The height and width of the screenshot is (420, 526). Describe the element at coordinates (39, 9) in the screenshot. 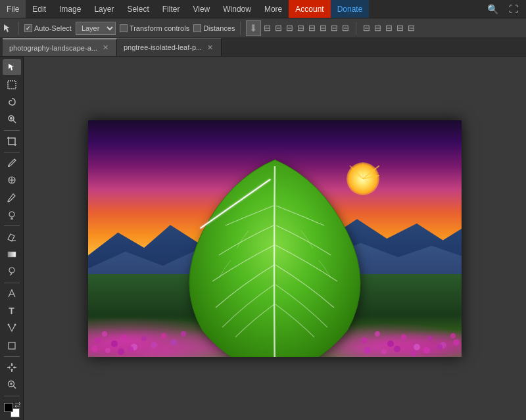

I see `menu-edit: Edit` at that location.